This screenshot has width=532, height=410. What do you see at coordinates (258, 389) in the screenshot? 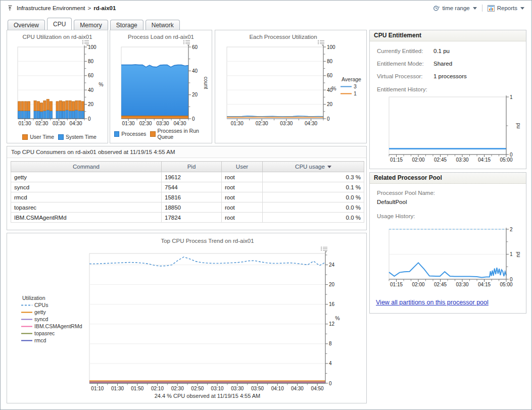
I see `svg-text: 03:50` at bounding box center [258, 389].